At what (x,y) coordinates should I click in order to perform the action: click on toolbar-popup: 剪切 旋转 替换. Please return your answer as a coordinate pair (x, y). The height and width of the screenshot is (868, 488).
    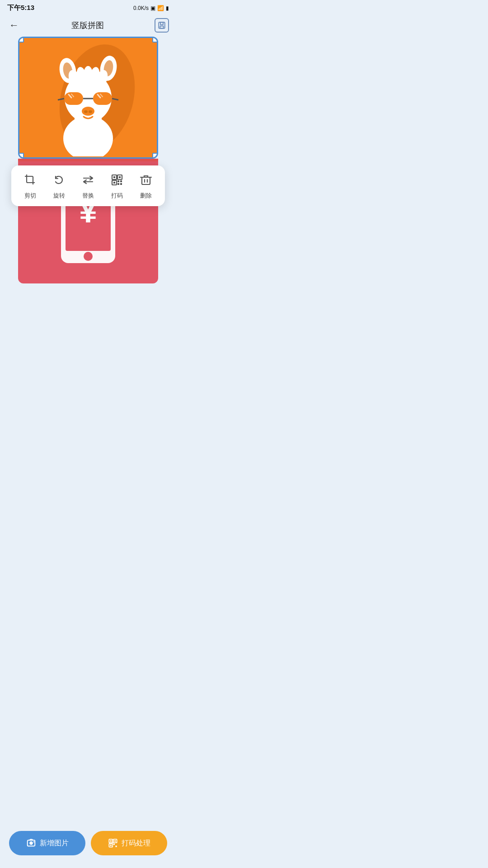
    Looking at the image, I should click on (88, 186).